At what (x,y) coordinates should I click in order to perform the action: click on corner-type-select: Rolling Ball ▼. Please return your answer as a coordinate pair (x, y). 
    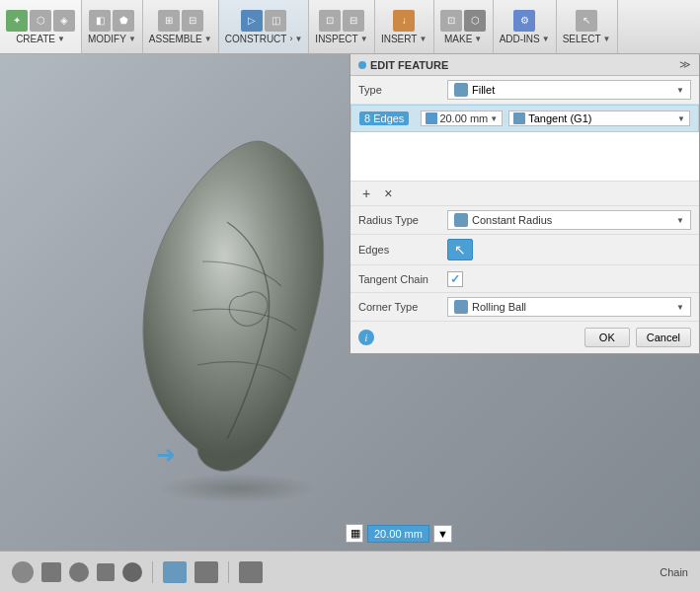
    Looking at the image, I should click on (569, 307).